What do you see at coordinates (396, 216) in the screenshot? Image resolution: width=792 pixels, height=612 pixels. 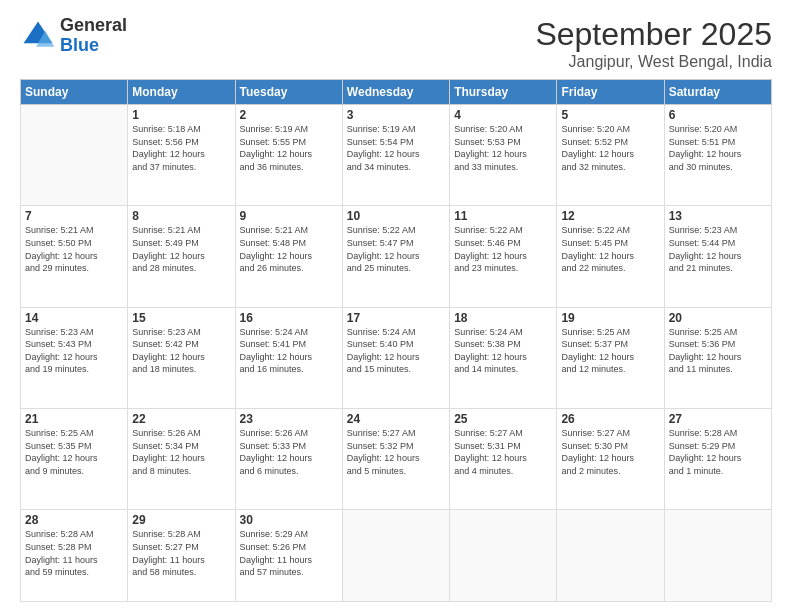 I see `day-number: 10` at bounding box center [396, 216].